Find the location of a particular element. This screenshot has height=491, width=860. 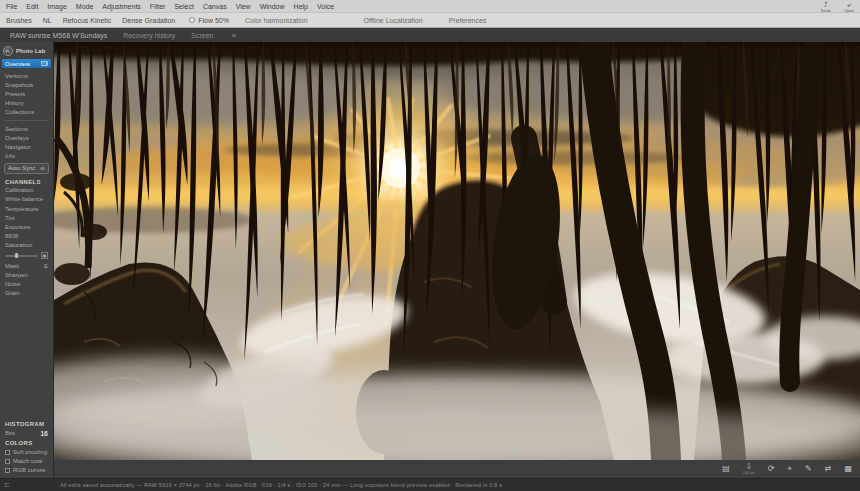

tool-icon: ⟳ is located at coordinates (772, 469).